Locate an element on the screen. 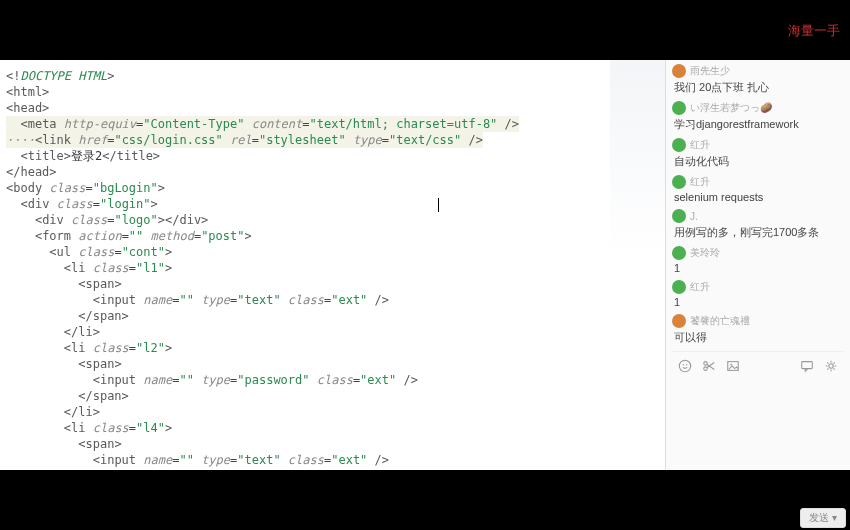 The image size is (850, 530). chat-message: J.用例写的多，刚写完1700多条 is located at coordinates (758, 224).